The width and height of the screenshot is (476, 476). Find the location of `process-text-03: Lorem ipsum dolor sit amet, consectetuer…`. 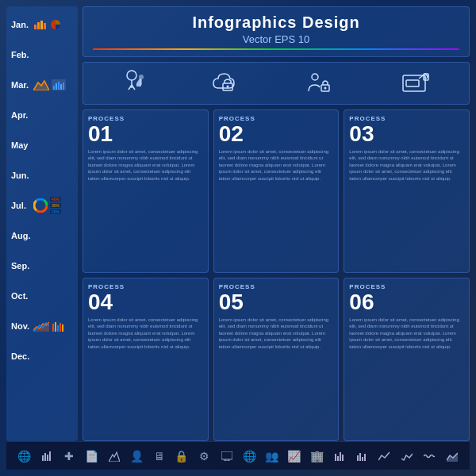

process-text-03: Lorem ipsum dolor sit amet, consectetuer… is located at coordinates (406, 165).